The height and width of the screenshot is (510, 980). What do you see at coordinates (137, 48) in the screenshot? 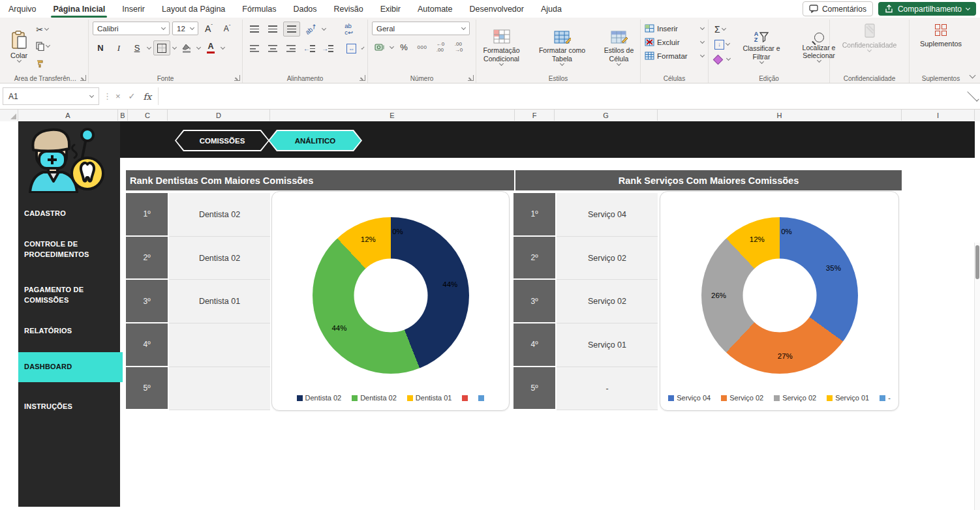
I see `underline-button: S` at bounding box center [137, 48].